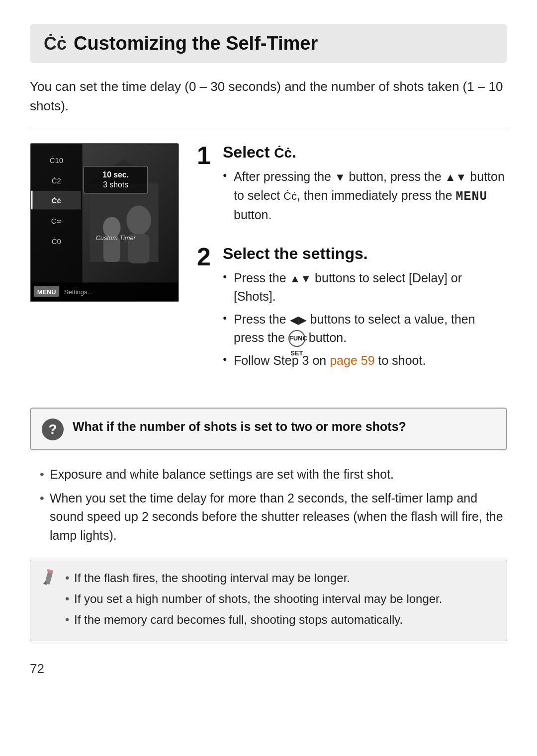  I want to click on step-2-bullets: Press the ▲▼ buttons to select [Delay] o…, so click(365, 320).